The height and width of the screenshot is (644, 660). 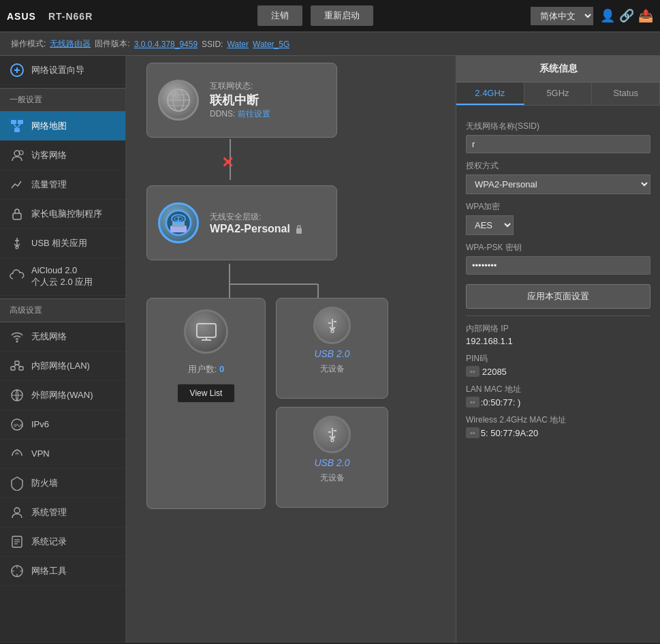 What do you see at coordinates (332, 403) in the screenshot?
I see `usb-panels: USB 2.0 无设备 USB 2.0 无设备` at bounding box center [332, 403].